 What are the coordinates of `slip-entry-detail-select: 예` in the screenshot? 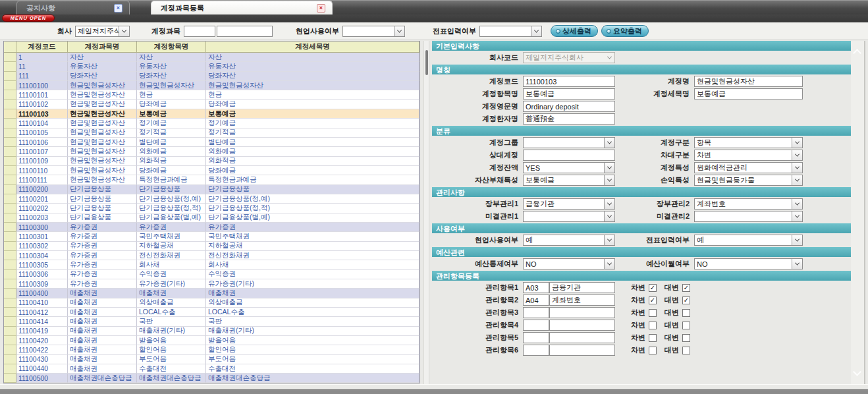 It's located at (748, 240).